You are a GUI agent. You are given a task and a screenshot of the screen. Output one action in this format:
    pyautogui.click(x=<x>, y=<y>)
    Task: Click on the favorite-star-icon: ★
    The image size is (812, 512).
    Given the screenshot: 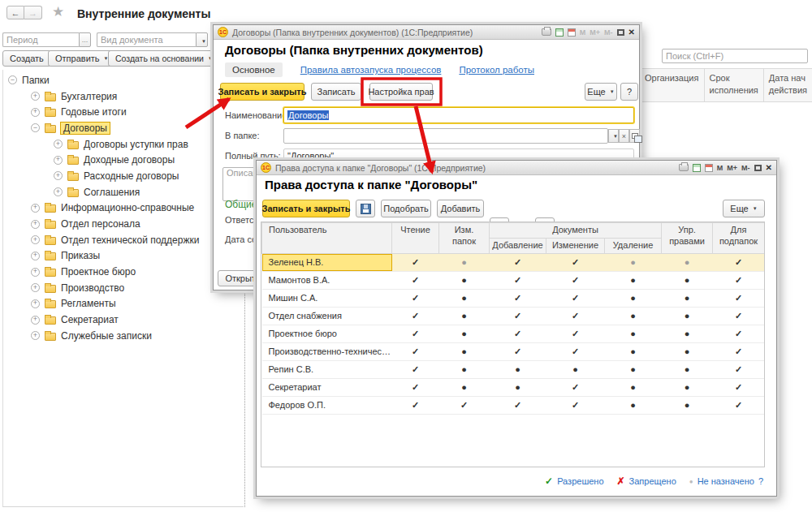 What is the action you would take?
    pyautogui.click(x=58, y=11)
    